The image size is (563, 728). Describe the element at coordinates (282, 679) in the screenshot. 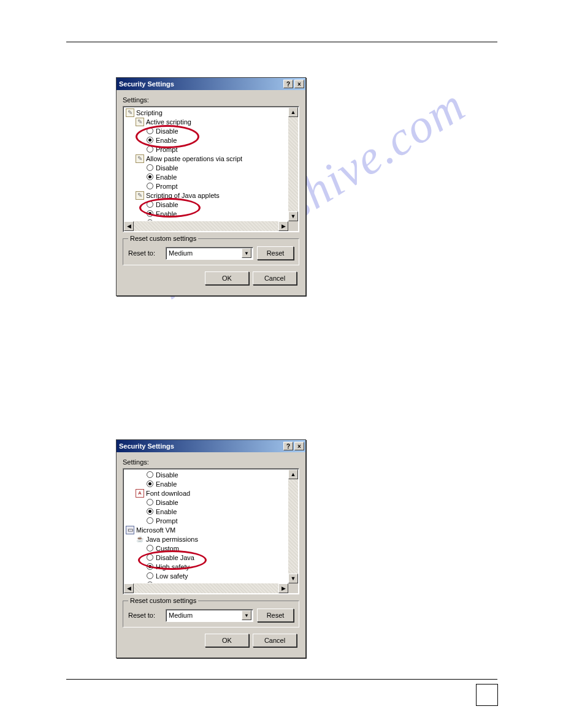

I see `page-bottom-rule` at that location.